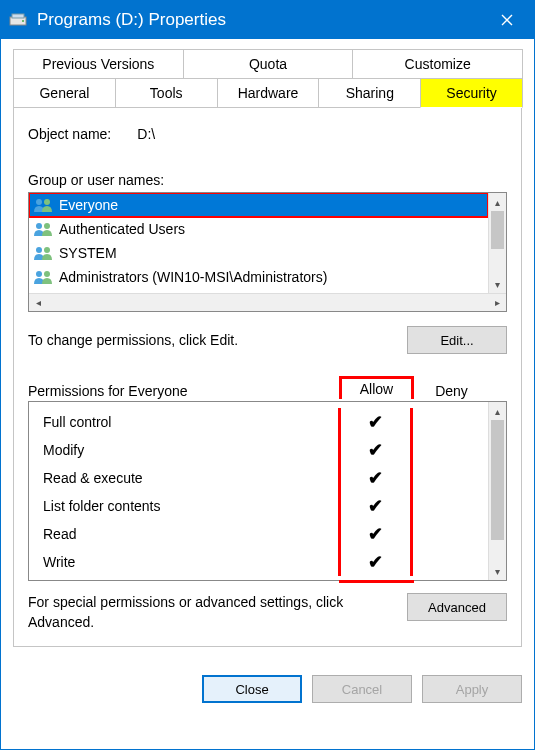 This screenshot has height=750, width=535. What do you see at coordinates (146, 134) in the screenshot?
I see `object-name-value: D:\` at bounding box center [146, 134].